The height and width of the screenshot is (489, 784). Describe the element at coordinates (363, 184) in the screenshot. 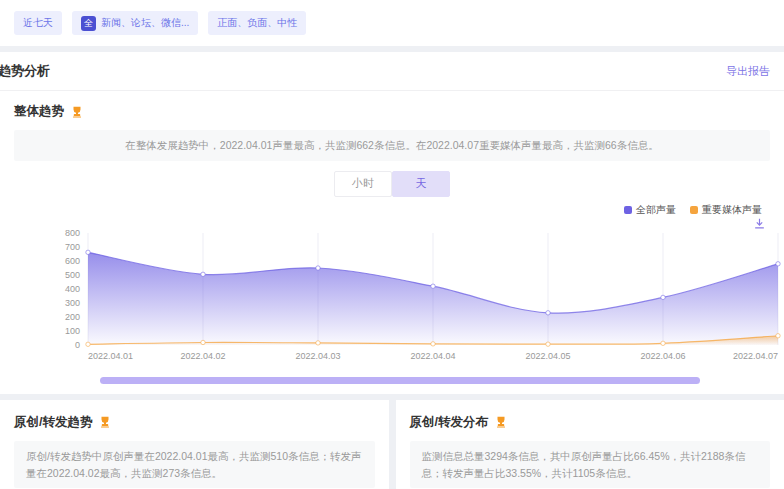

I see `toggle-hour-button: 小时` at that location.